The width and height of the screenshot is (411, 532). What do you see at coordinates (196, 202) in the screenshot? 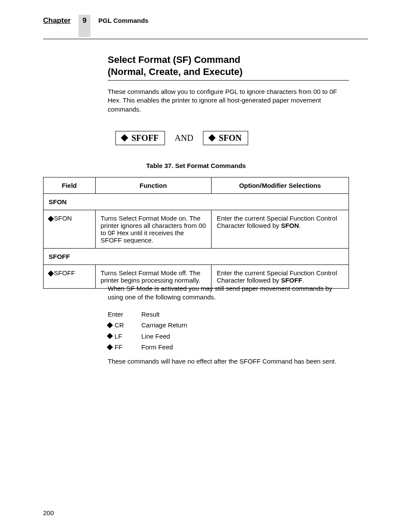
I see `table-subhead-row: SFON` at bounding box center [196, 202].